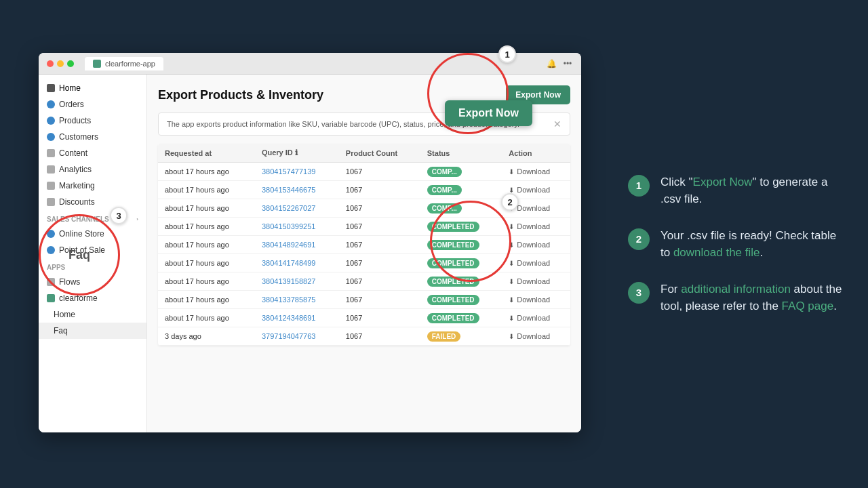  What do you see at coordinates (380, 190) in the screenshot?
I see `cell-product-count: 1067` at bounding box center [380, 190].